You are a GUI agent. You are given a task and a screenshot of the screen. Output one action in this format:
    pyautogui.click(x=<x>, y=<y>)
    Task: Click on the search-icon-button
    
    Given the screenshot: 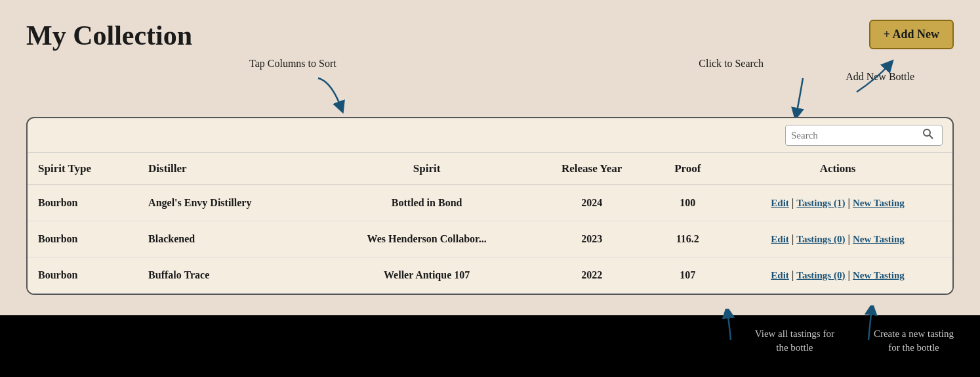 What is the action you would take?
    pyautogui.click(x=928, y=135)
    